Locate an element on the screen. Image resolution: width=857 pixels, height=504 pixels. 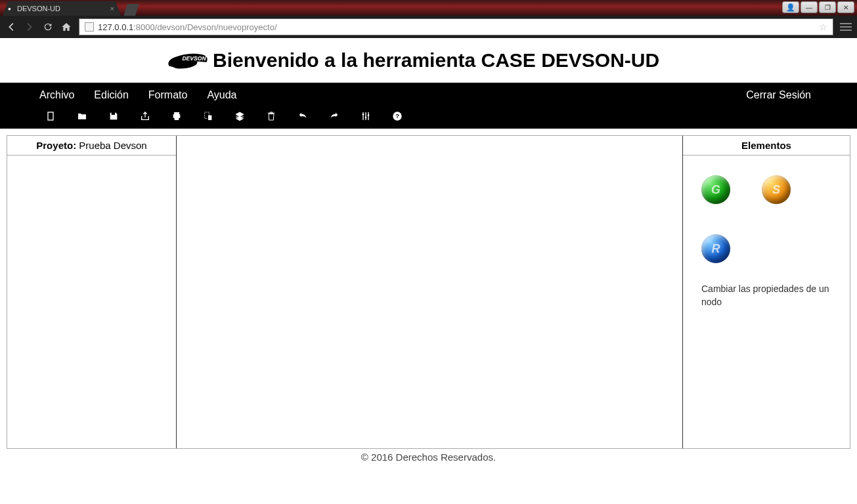
help-icon: ? is located at coordinates (397, 116).